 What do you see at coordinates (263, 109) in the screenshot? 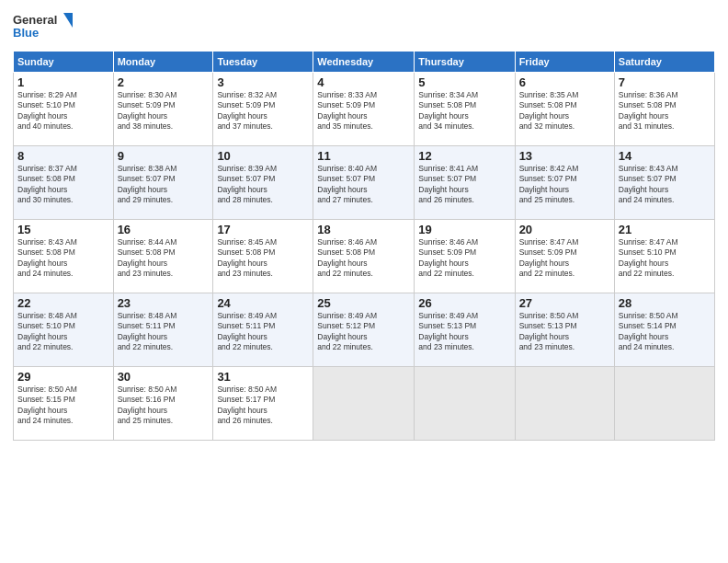
I see `calendar-day-3: 3 Sunrise: 8:32 AMSunset: 5:09 PMDayligh…` at bounding box center [263, 109].